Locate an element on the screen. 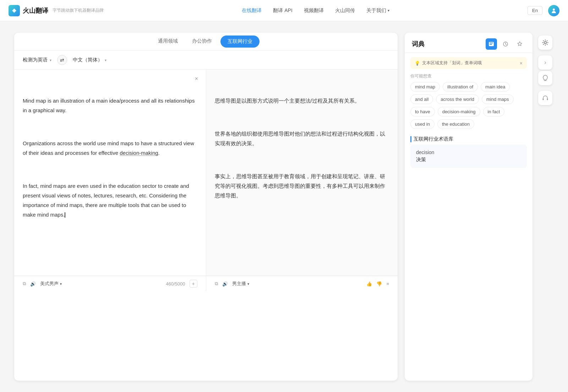 The image size is (568, 392). target-bottom-left: ⧉ 🔊 男主播 ▾ is located at coordinates (232, 284).